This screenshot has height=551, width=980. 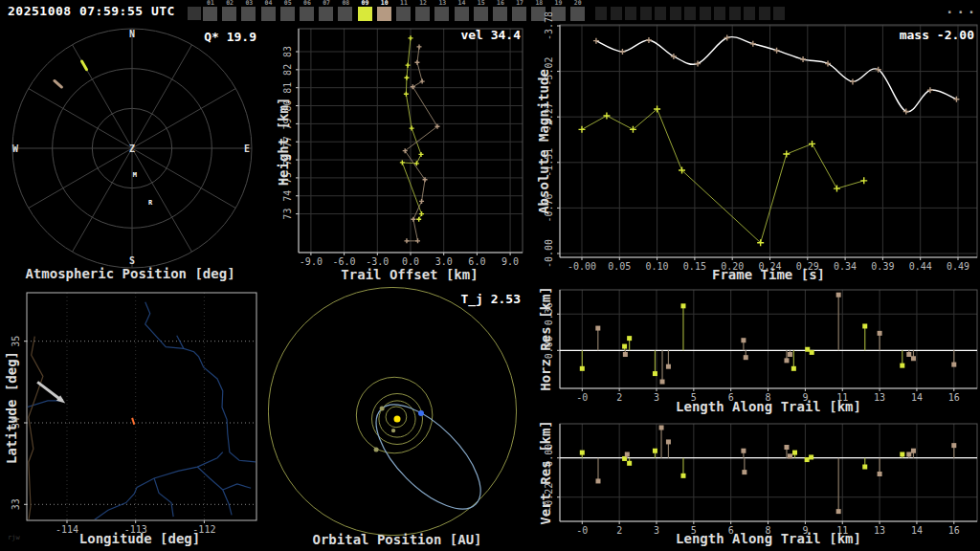 I want to click on y-tick: 35, so click(x=15, y=342).